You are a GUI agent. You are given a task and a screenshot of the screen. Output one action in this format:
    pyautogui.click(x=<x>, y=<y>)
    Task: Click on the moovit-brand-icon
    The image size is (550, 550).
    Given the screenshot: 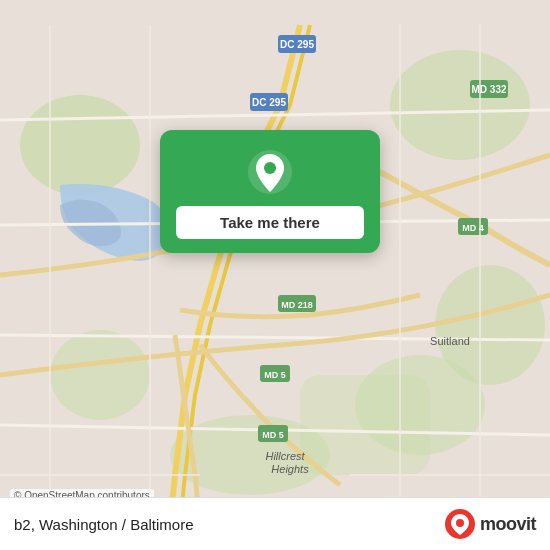 What is the action you would take?
    pyautogui.click(x=460, y=524)
    